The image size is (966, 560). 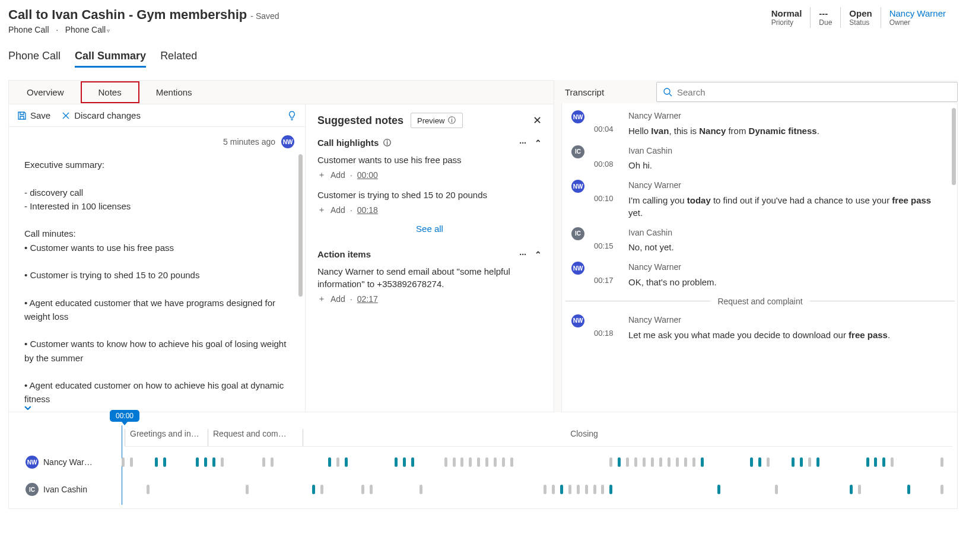 What do you see at coordinates (607, 123) in the screenshot?
I see `transcript-time: 00:04` at bounding box center [607, 123].